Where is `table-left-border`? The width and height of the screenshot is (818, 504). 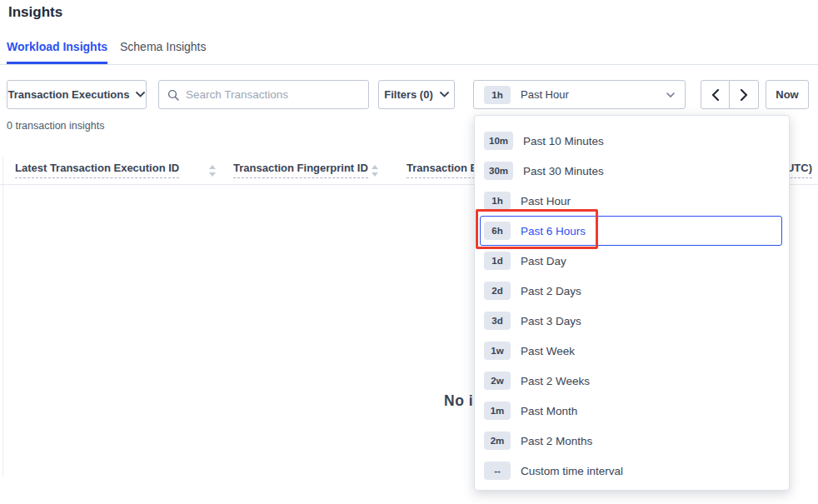 table-left-border is located at coordinates (3, 317).